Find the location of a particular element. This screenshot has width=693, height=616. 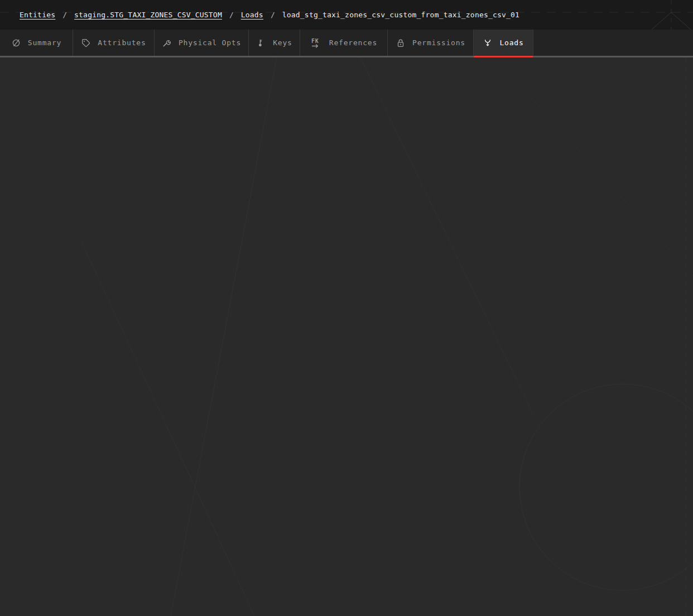

lock-icon is located at coordinates (401, 43).